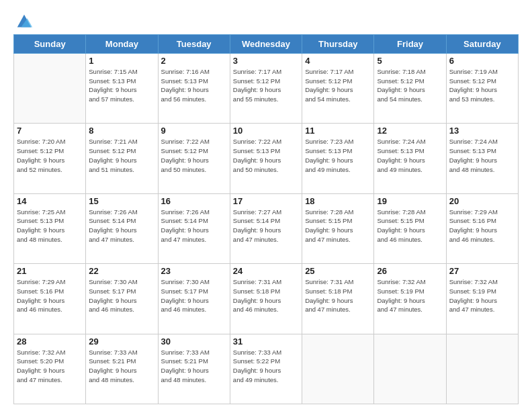 The width and height of the screenshot is (532, 411). What do you see at coordinates (122, 341) in the screenshot?
I see `day-number: 29` at bounding box center [122, 341].